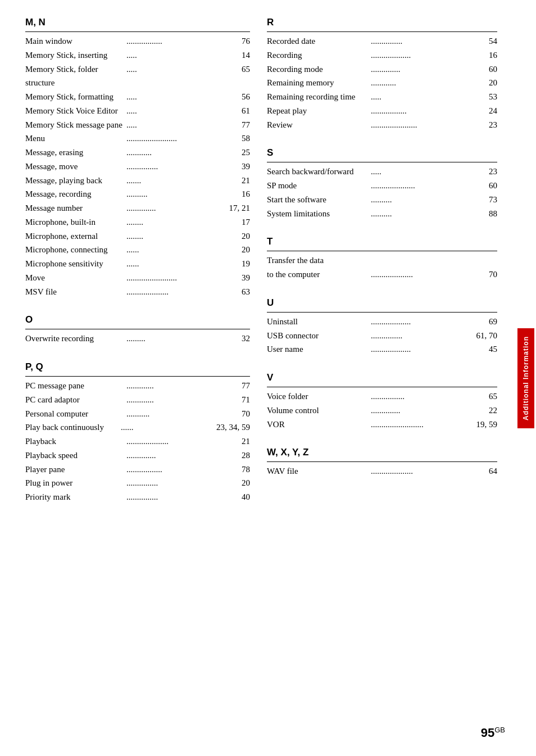  Describe the element at coordinates (382, 55) in the screenshot. I see `index-entry: Recording...................16` at that location.